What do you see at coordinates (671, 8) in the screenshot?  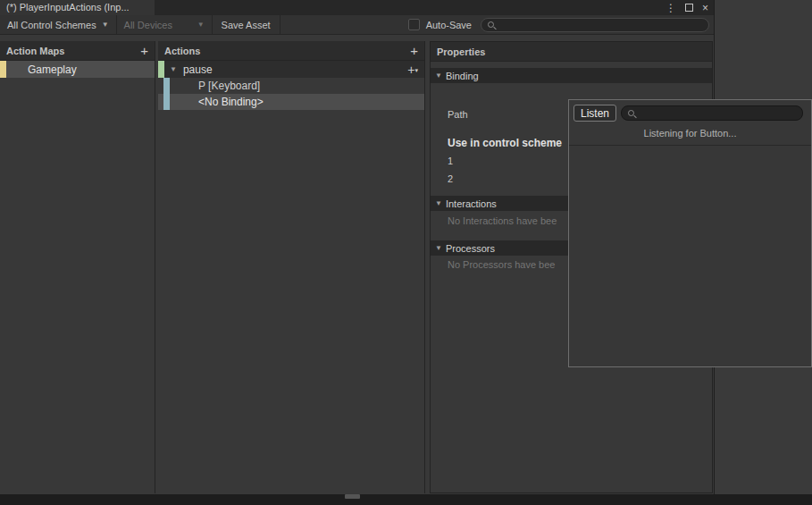 I see `kebab-menu-icon: ⋮` at bounding box center [671, 8].